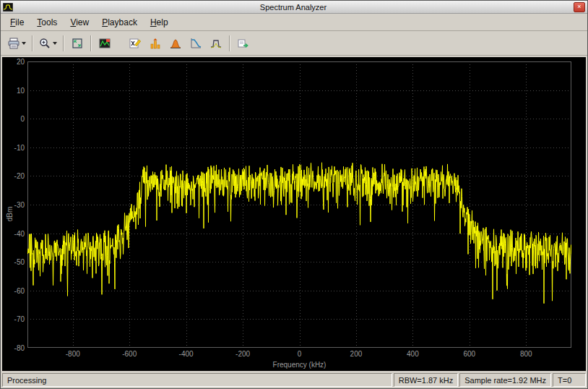 This screenshot has width=588, height=389. I want to click on y-tick-label: -80, so click(14, 349).